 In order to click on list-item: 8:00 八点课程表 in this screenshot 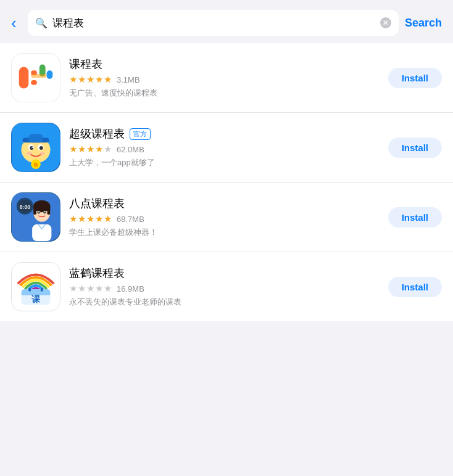, I will do `click(226, 217)`.